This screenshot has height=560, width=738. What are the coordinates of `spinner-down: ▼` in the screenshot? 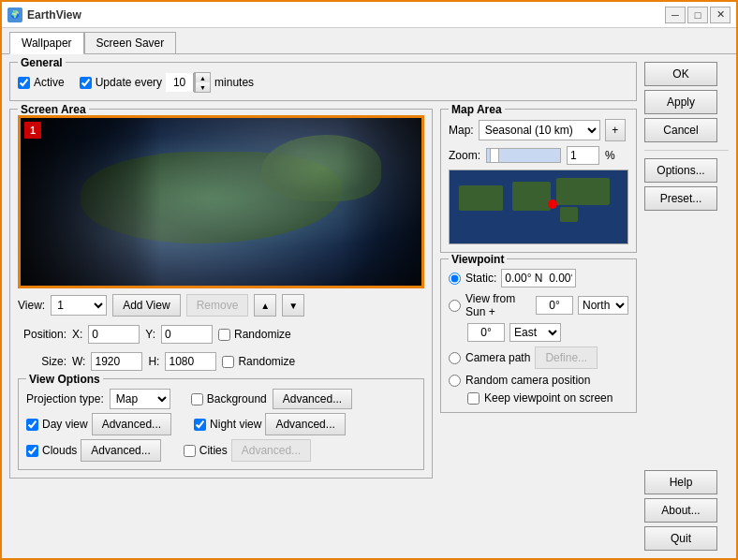 It's located at (202, 87).